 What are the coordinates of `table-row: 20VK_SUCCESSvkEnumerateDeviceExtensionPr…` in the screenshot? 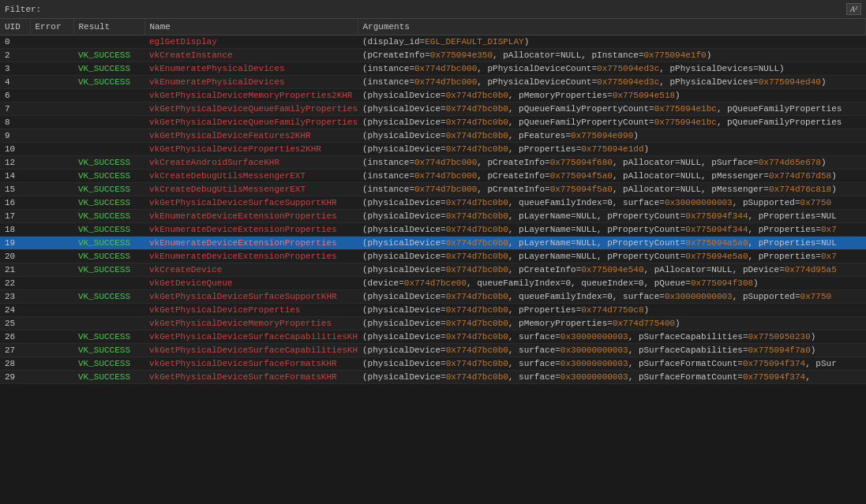 It's located at (433, 257).